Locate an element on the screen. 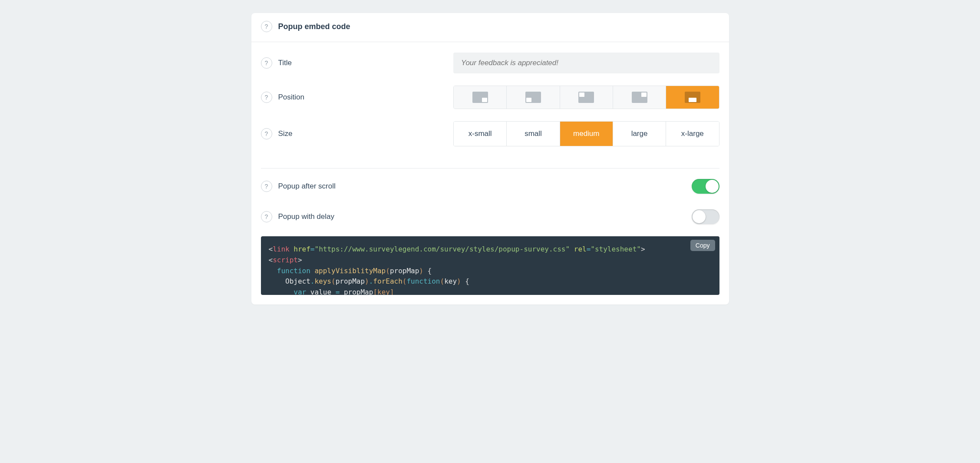  field-label: Size is located at coordinates (286, 134).